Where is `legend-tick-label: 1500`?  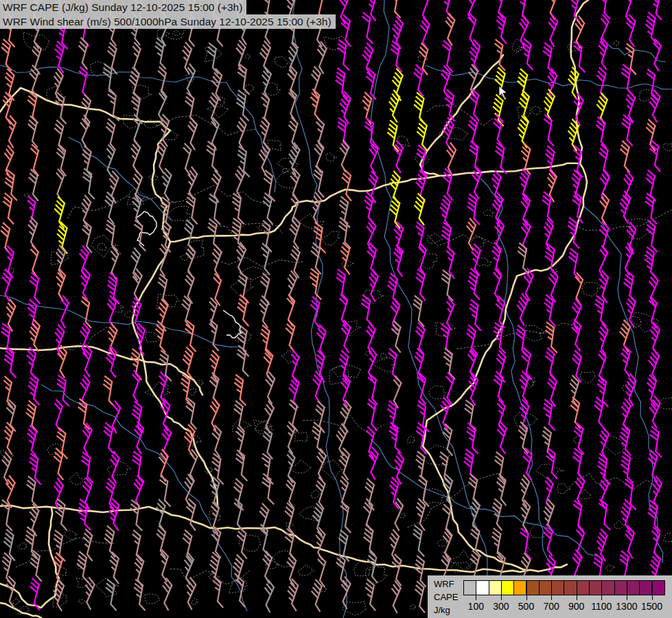 legend-tick-label: 1500 is located at coordinates (652, 606).